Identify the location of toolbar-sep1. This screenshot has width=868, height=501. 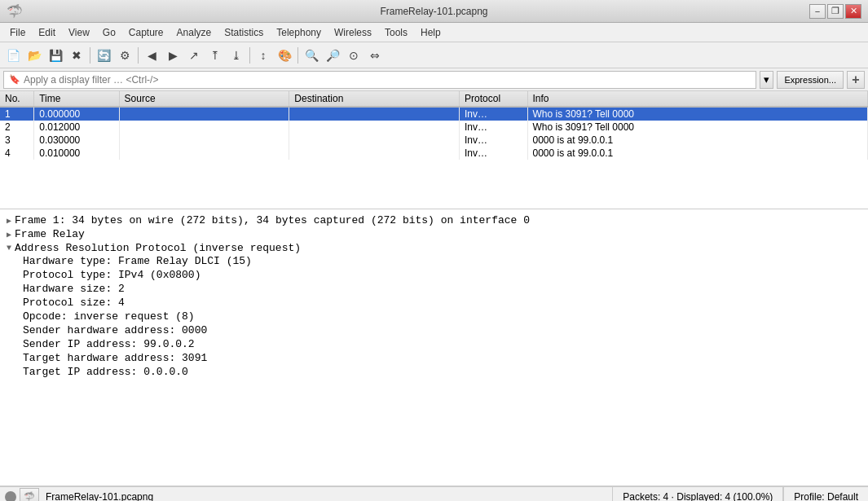
(90, 55).